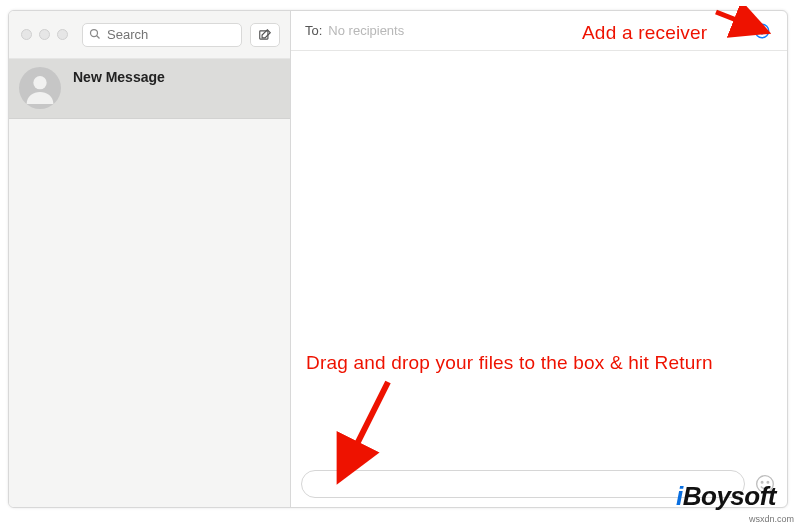 The image size is (800, 526). Describe the element at coordinates (26, 34) in the screenshot. I see `close-dot` at that location.